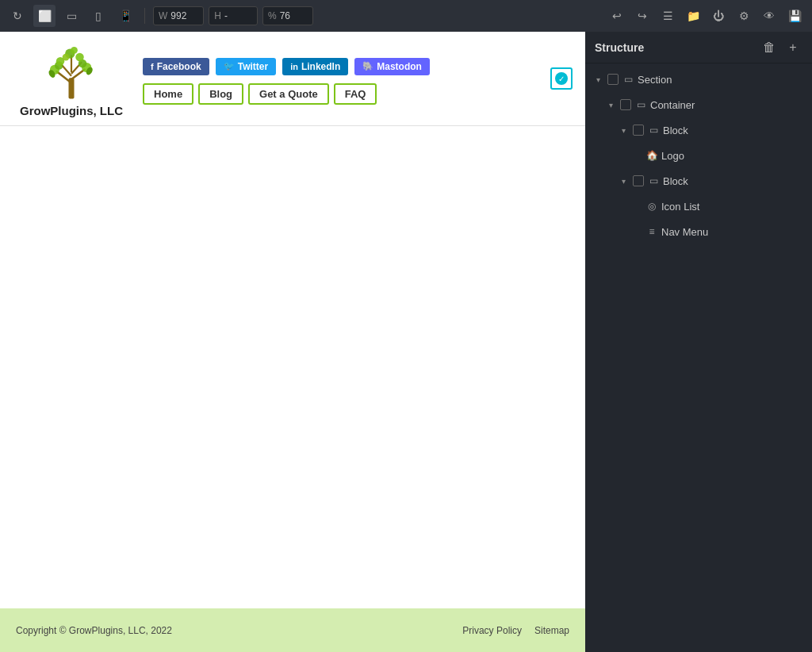 Image resolution: width=812 pixels, height=652 pixels. What do you see at coordinates (229, 67) in the screenshot?
I see `twitter-bird-icon: 🐦` at bounding box center [229, 67].